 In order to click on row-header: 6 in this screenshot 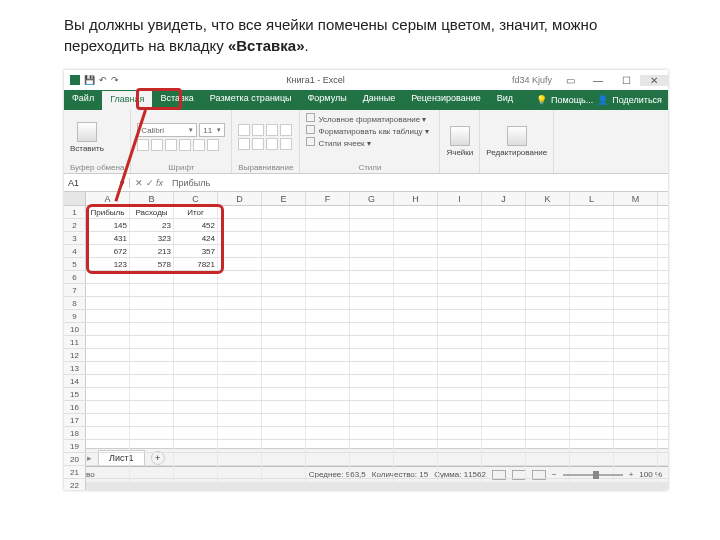, I will do `click(75, 277)`.